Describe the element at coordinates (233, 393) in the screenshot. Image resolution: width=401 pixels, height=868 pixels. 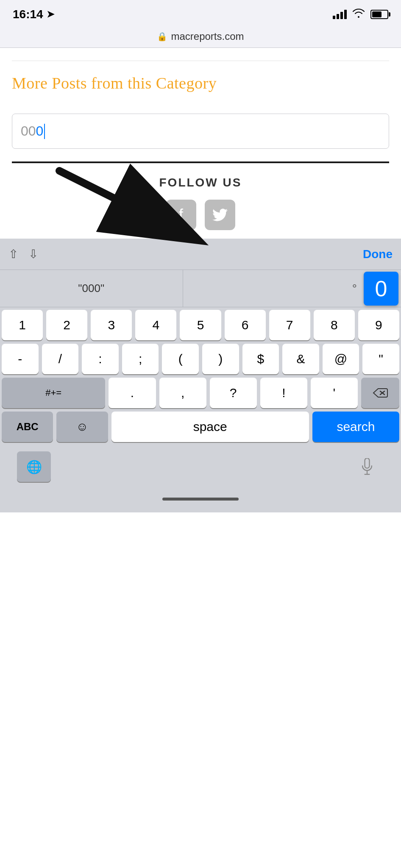
I see `key-question: ?` at that location.